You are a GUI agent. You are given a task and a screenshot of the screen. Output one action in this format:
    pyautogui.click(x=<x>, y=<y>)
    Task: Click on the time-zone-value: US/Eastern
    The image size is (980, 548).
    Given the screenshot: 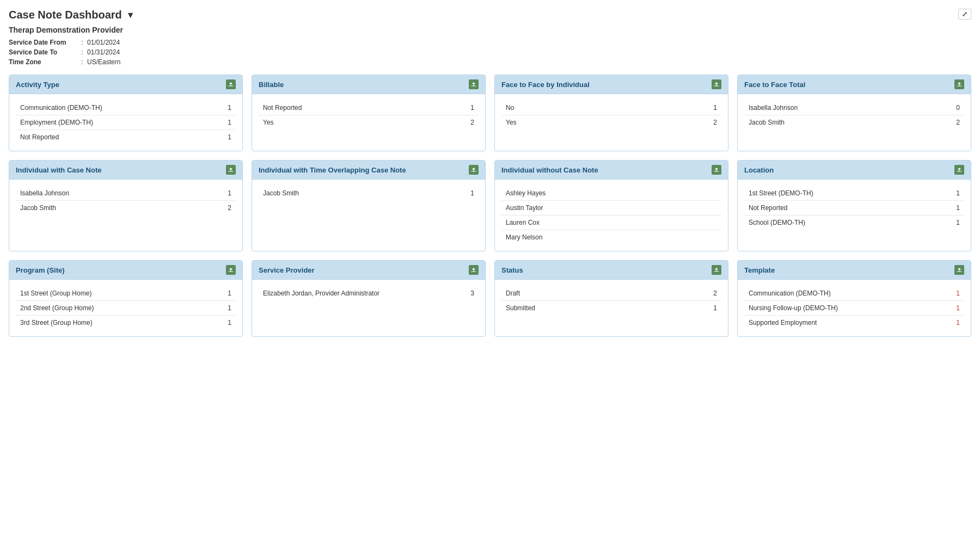 What is the action you would take?
    pyautogui.click(x=103, y=62)
    